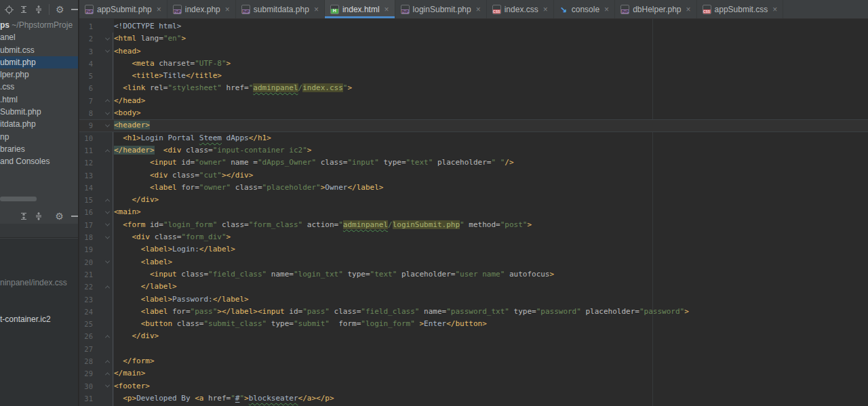 This screenshot has height=406, width=868. What do you see at coordinates (18, 199) in the screenshot?
I see `hscrollbar-thumb` at bounding box center [18, 199].